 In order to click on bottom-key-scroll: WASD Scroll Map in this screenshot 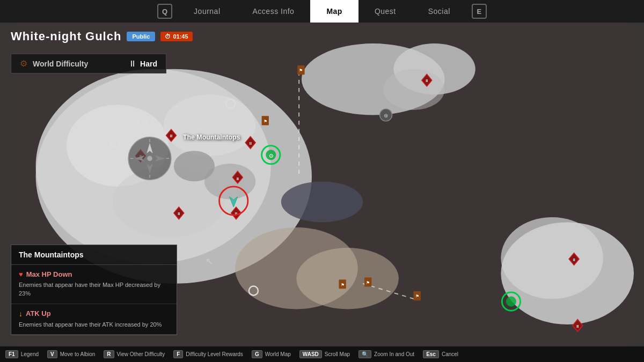, I will do `click(325, 354)`.